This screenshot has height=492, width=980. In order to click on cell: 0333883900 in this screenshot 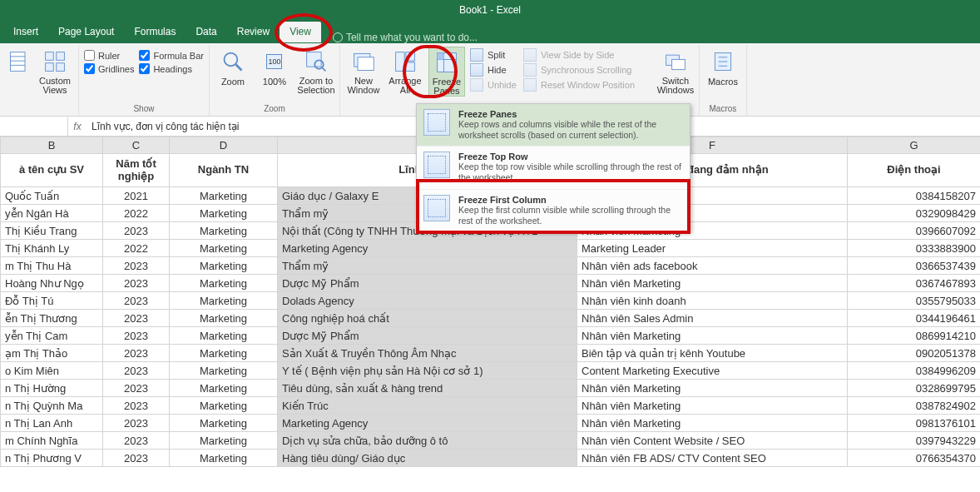, I will do `click(914, 248)`.